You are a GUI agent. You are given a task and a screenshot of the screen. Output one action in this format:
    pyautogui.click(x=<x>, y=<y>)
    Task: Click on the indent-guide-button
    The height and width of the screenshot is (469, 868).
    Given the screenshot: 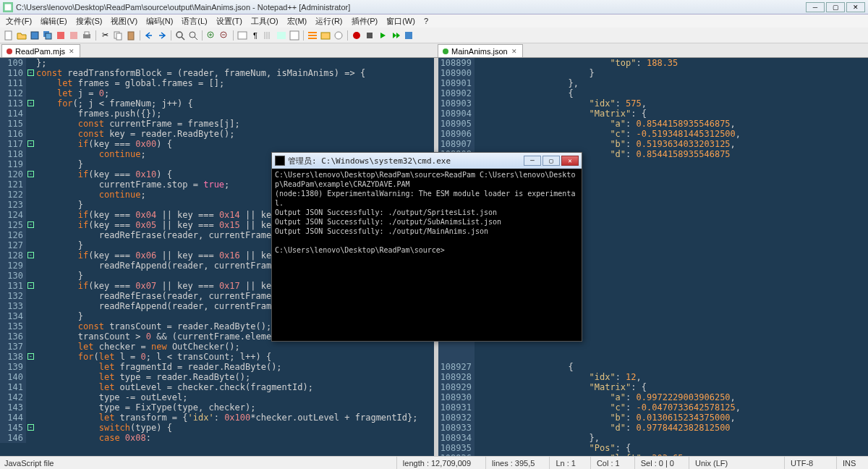 What is the action you would take?
    pyautogui.click(x=268, y=35)
    